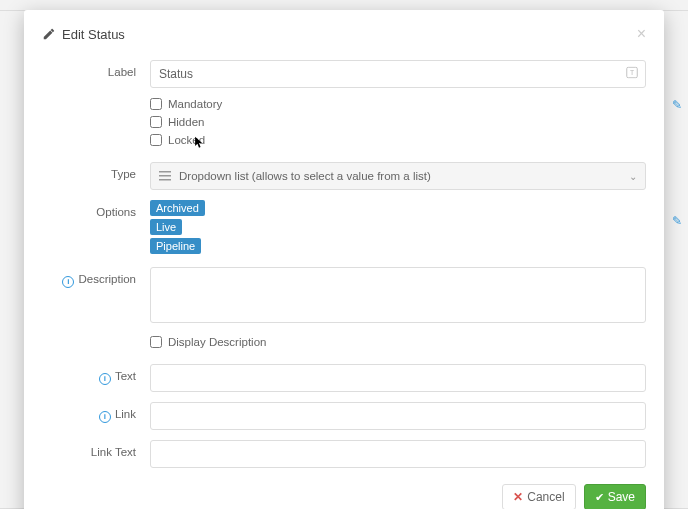  I want to click on link-label: iLink, so click(96, 412).